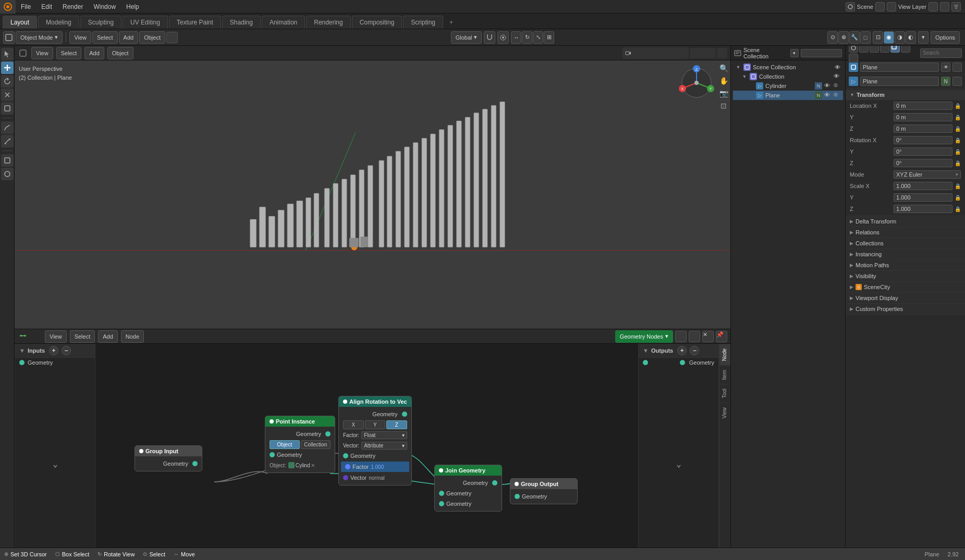  Describe the element at coordinates (82, 337) in the screenshot. I see `node-select-menu: Select` at that location.